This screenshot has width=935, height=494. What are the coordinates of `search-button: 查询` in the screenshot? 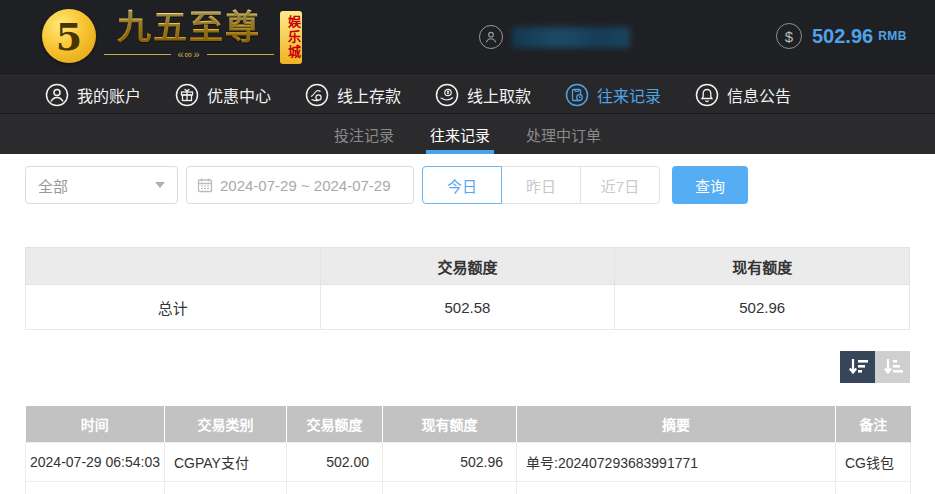 It's located at (710, 185).